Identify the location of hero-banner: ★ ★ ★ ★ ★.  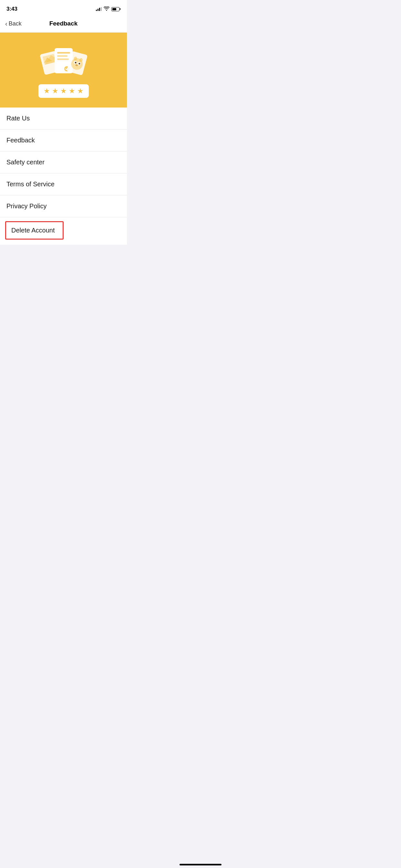
(63, 70).